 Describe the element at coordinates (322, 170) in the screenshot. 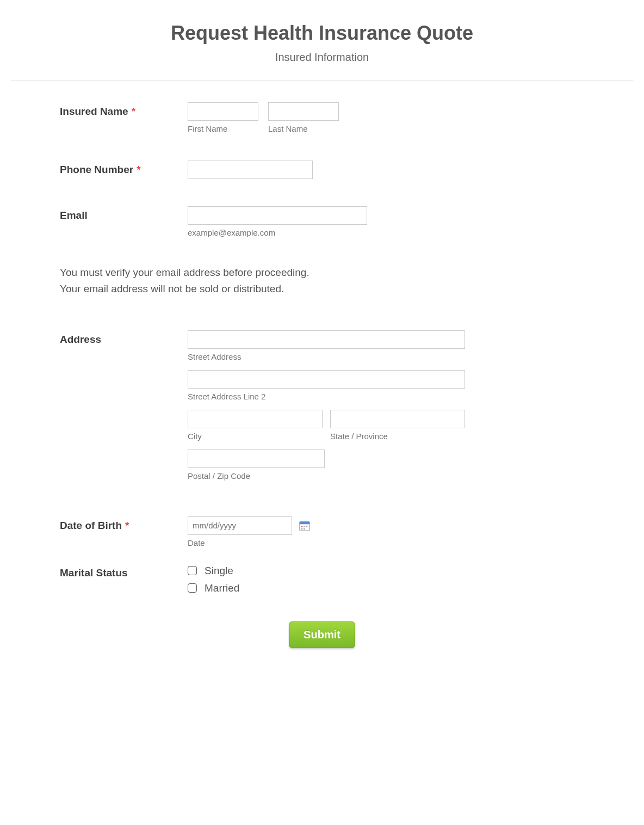

I see `row-phone: Phone Number*` at that location.